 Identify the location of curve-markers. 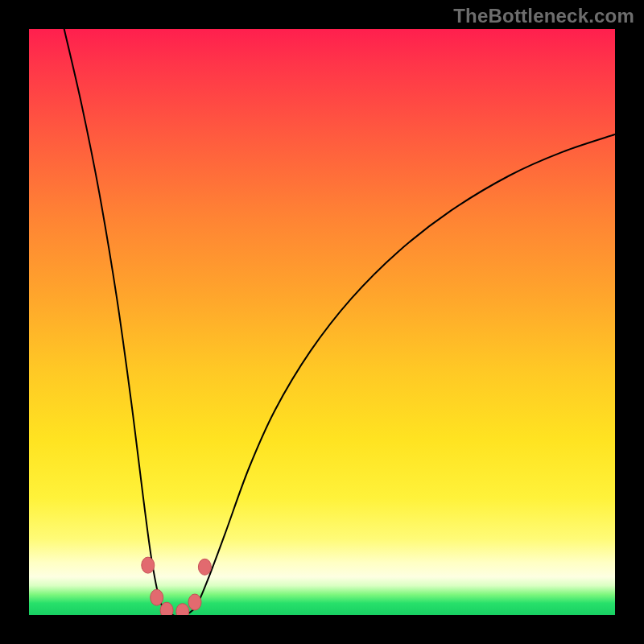
(177, 586).